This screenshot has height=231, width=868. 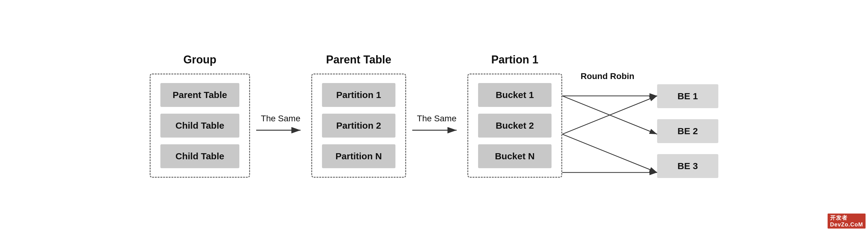 What do you see at coordinates (200, 156) in the screenshot?
I see `group-item-2: Child Table` at bounding box center [200, 156].